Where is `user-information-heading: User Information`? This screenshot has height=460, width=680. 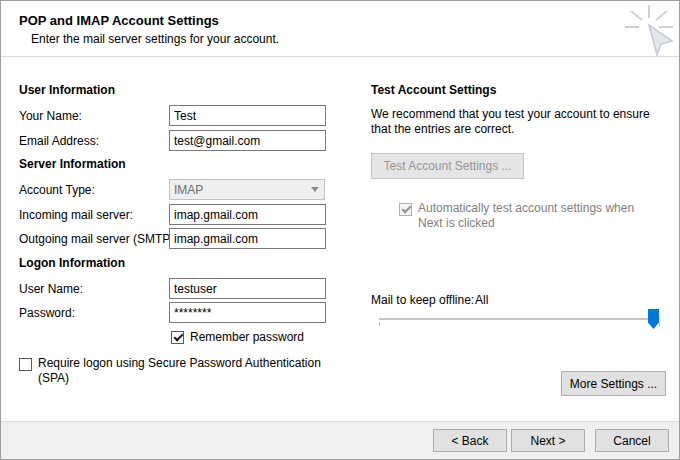 user-information-heading: User Information is located at coordinates (67, 90).